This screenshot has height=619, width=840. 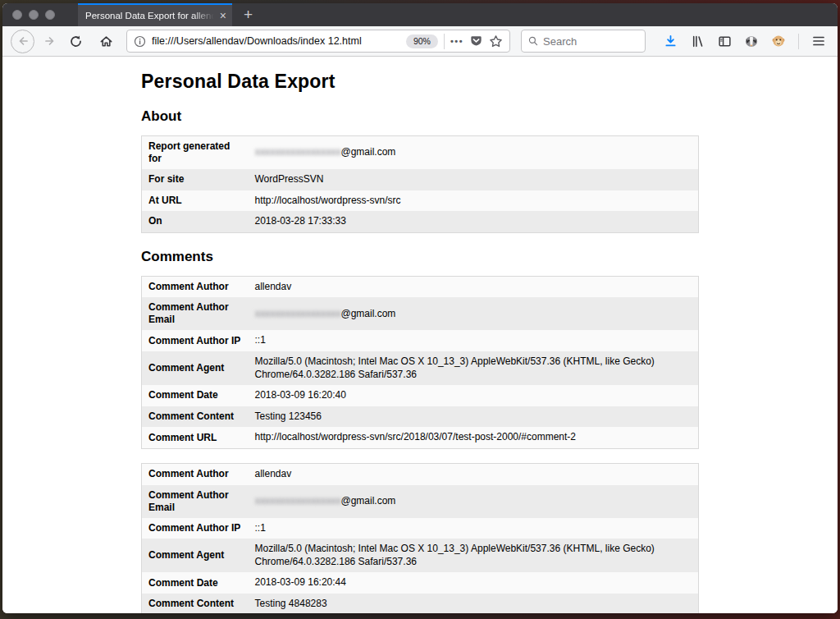 What do you see at coordinates (457, 41) in the screenshot?
I see `page-actions-button: •••` at bounding box center [457, 41].